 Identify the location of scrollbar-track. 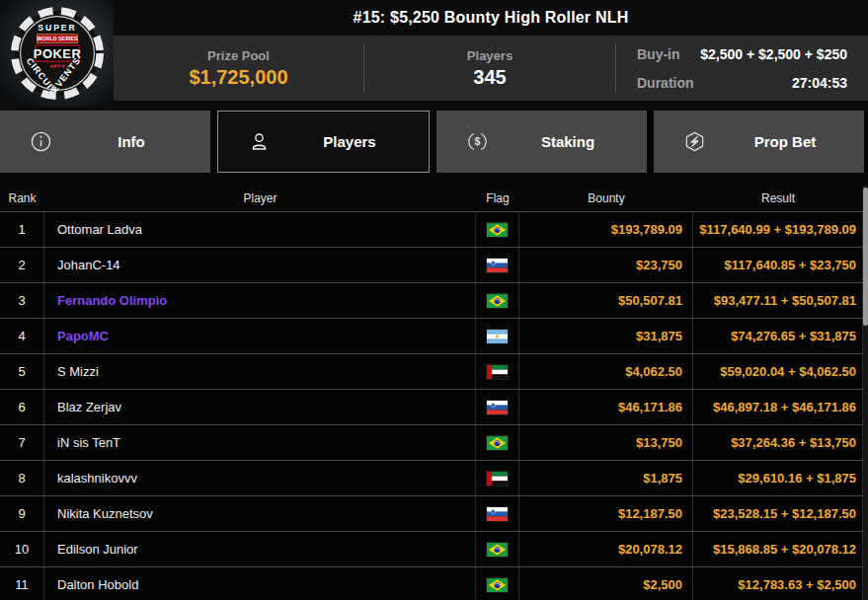
(865, 393).